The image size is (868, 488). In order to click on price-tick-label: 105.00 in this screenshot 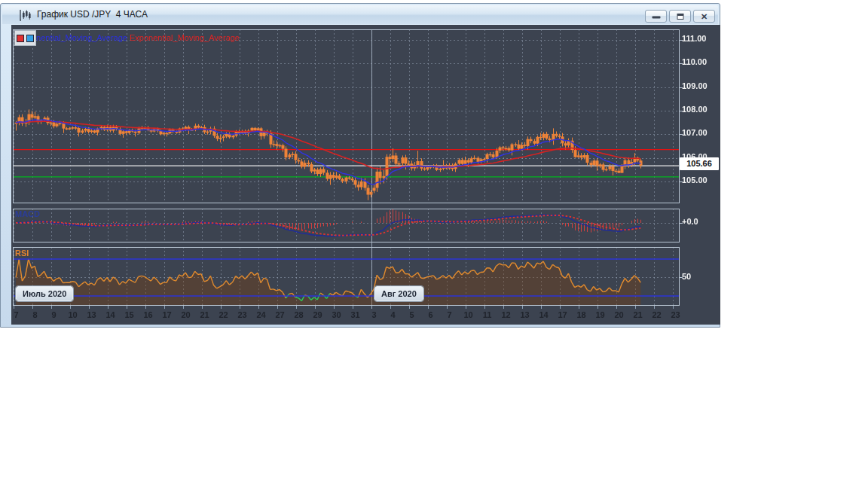, I will do `click(701, 180)`.